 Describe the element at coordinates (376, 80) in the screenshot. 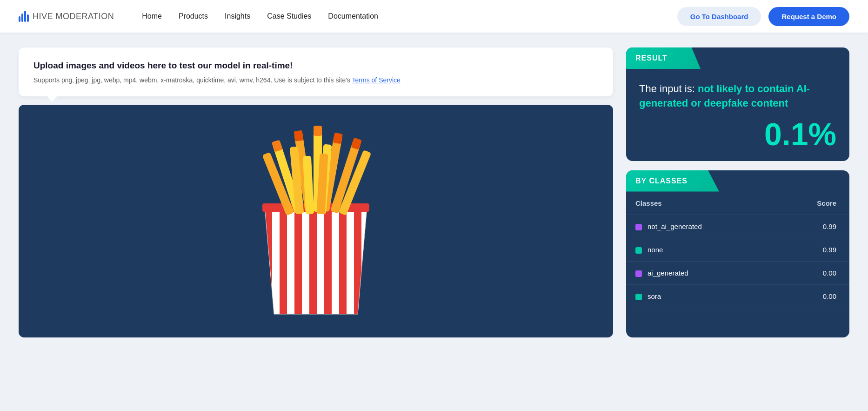

I see `tos-link: Terms of Service` at that location.